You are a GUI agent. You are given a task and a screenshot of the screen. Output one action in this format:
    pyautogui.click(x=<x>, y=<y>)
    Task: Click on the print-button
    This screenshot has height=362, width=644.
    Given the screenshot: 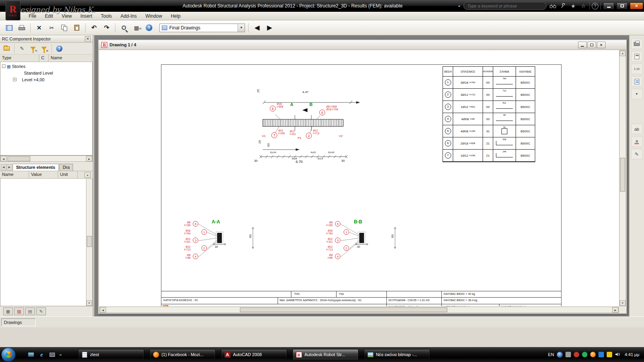 What is the action you would take?
    pyautogui.click(x=22, y=27)
    